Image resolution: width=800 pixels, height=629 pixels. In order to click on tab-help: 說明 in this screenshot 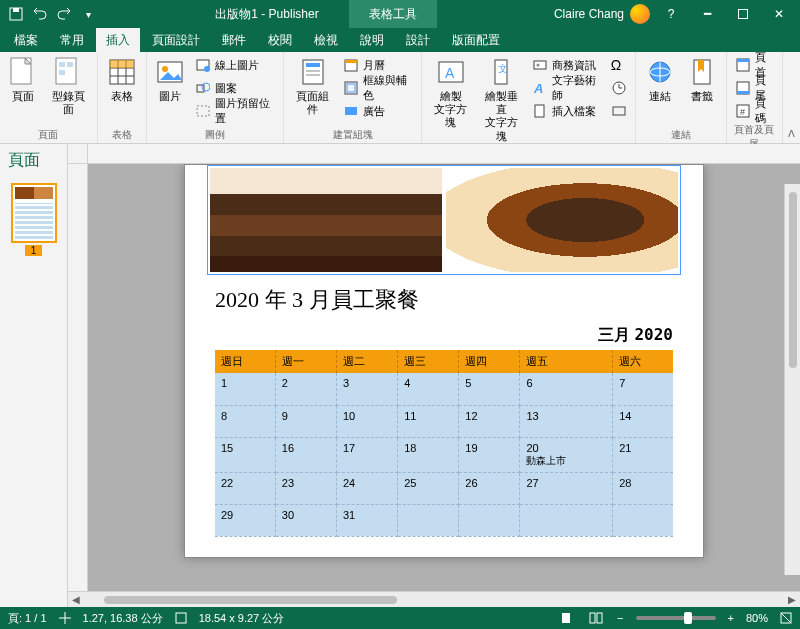, I will do `click(372, 40)`.